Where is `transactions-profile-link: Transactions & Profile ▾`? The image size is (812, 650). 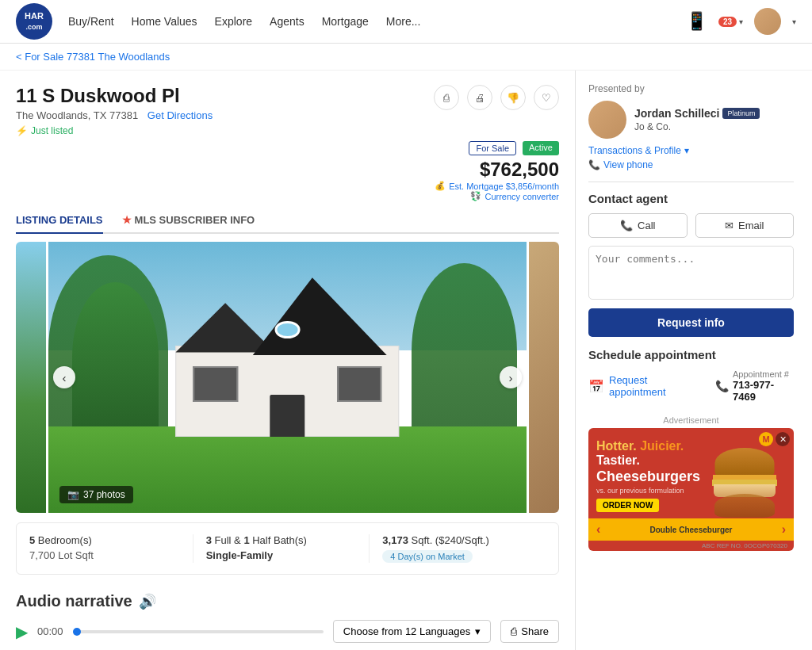
transactions-profile-link: Transactions & Profile ▾ is located at coordinates (691, 151).